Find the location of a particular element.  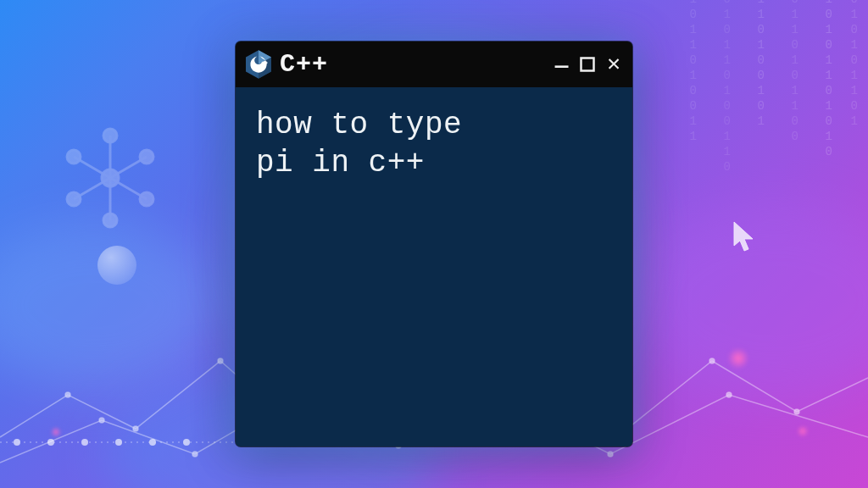

cursor-arrow-decor is located at coordinates (745, 237).